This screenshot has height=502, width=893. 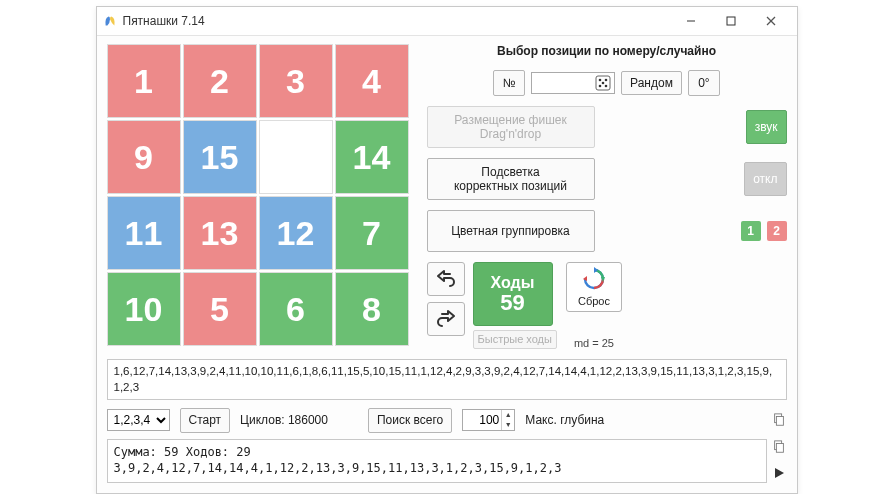 I want to click on redo-button, so click(x=446, y=319).